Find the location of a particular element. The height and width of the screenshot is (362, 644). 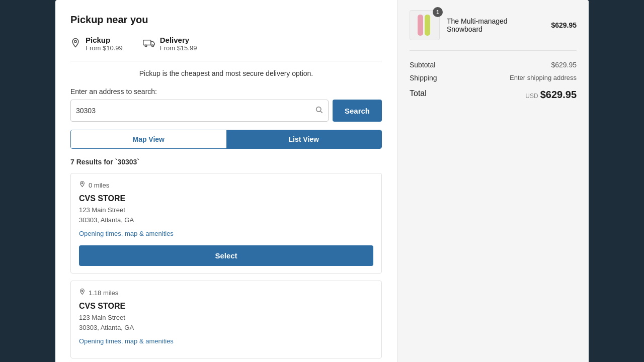

delivery-option-name: Delivery is located at coordinates (179, 40).